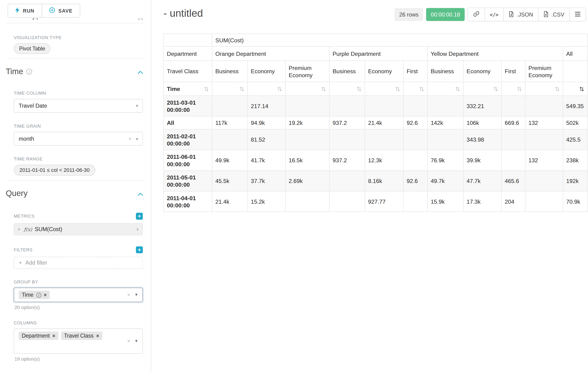  What do you see at coordinates (409, 14) in the screenshot?
I see `row-count-badge: 26 rows` at bounding box center [409, 14].